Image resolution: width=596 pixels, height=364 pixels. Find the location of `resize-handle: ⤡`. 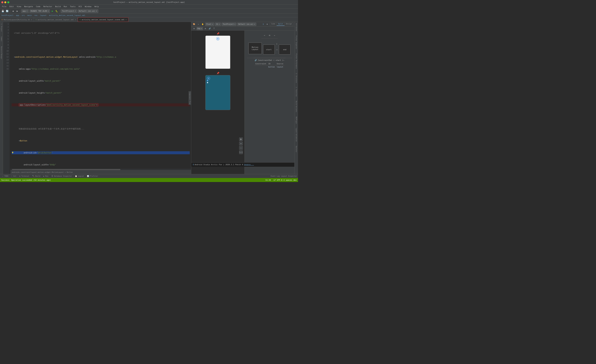

resize-handle: ⤡ is located at coordinates (230, 69).